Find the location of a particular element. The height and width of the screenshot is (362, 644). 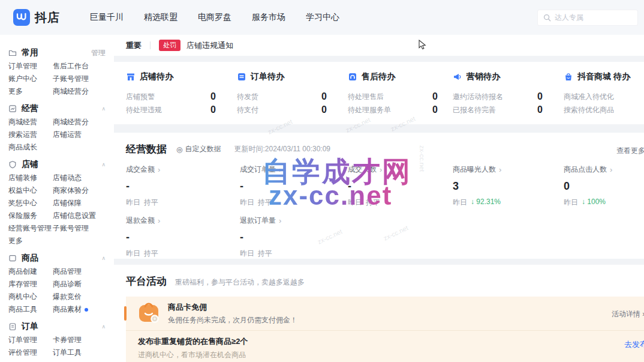

sidebar-item: 商城经营 is located at coordinates (31, 122).